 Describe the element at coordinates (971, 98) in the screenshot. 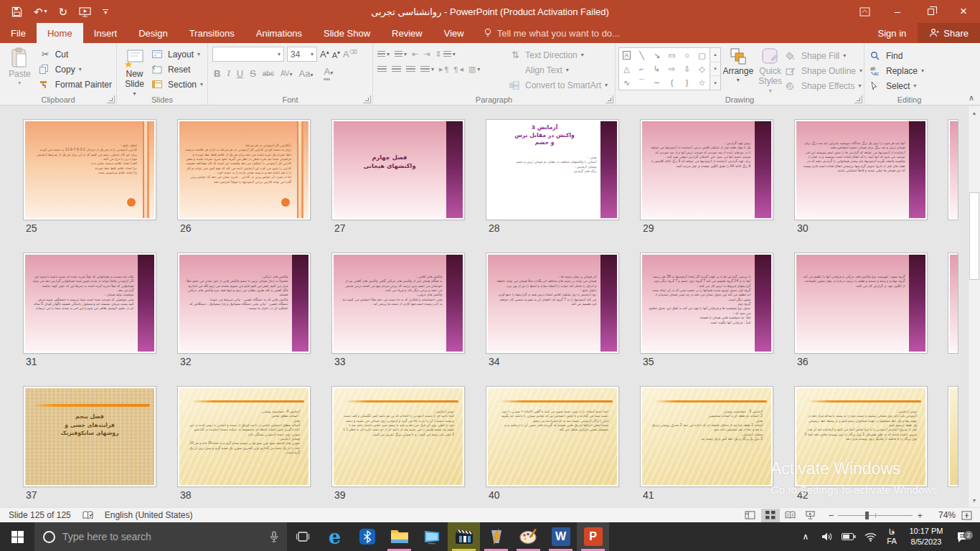

I see `collapse-ribbon-icon: ∧` at that location.